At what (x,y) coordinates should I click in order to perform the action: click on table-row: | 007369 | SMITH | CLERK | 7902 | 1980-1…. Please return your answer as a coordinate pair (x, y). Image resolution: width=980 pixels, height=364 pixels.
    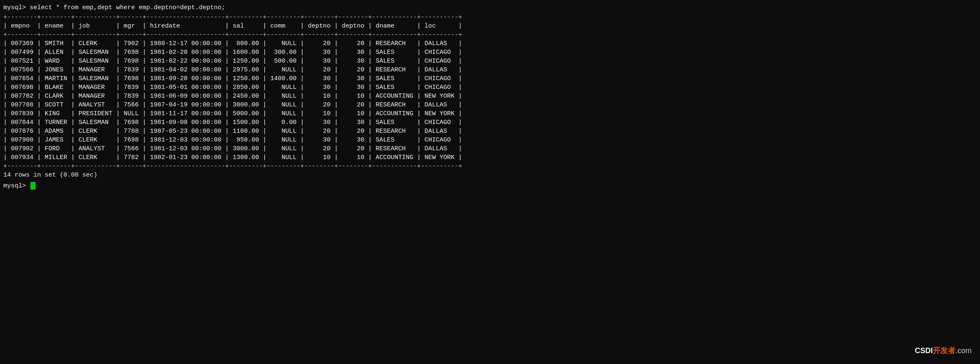
    Looking at the image, I should click on (490, 43).